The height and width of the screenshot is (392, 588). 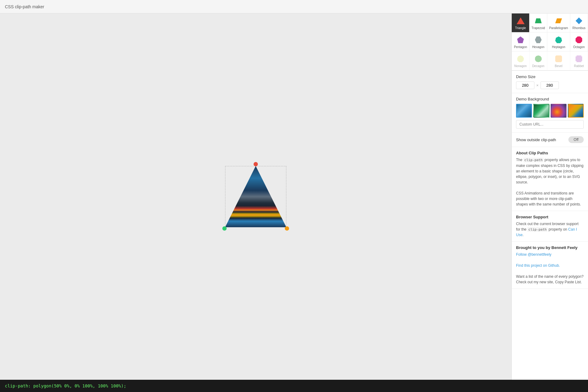 I want to click on shape-button-rabbet: Rabbet, so click(x=579, y=61).